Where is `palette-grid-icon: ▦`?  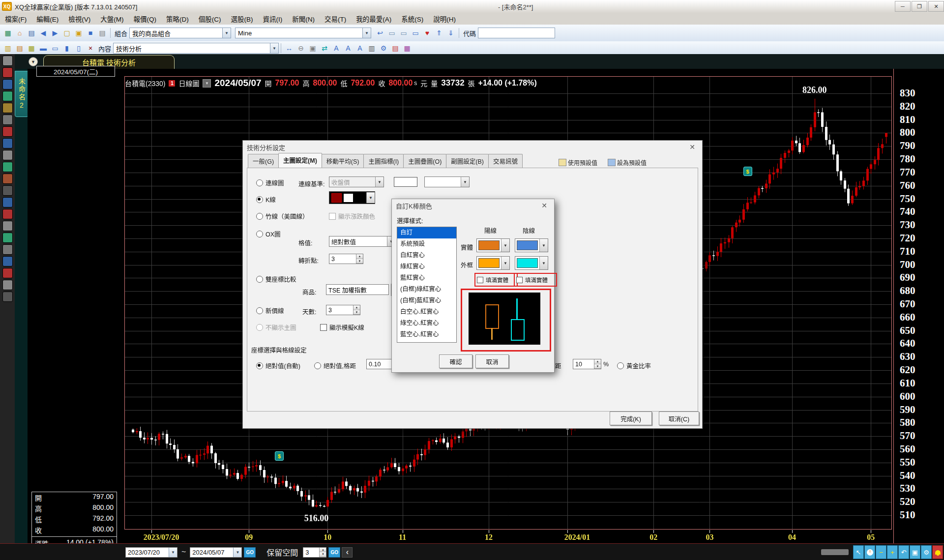 palette-grid-icon: ▦ is located at coordinates (407, 48).